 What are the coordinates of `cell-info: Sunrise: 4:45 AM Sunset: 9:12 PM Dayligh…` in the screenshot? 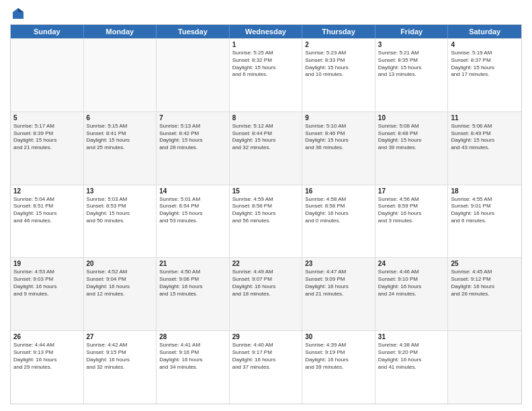 It's located at (485, 283).